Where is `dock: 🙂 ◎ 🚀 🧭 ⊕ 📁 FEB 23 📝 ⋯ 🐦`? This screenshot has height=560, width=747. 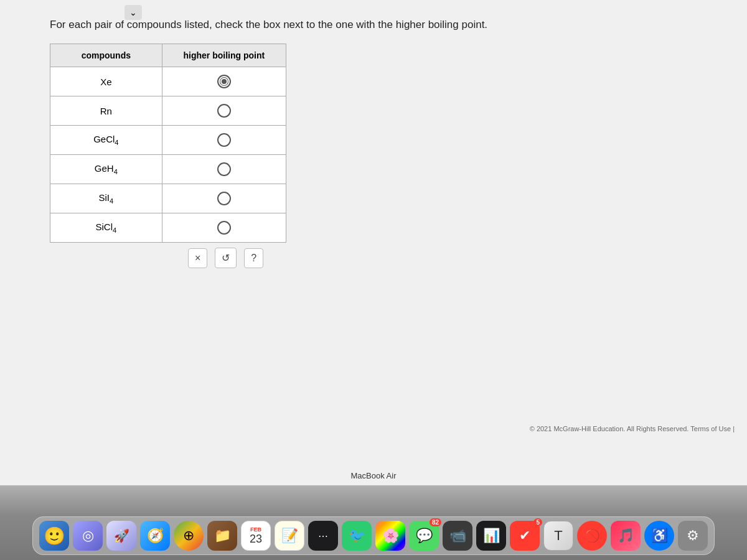 dock: 🙂 ◎ 🚀 🧭 ⊕ 📁 FEB 23 📝 ⋯ 🐦 is located at coordinates (374, 536).